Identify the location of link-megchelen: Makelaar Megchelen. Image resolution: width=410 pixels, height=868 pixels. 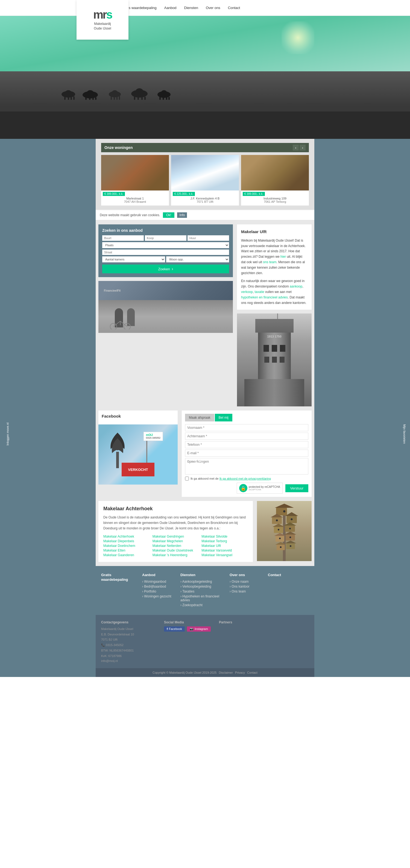
(176, 541).